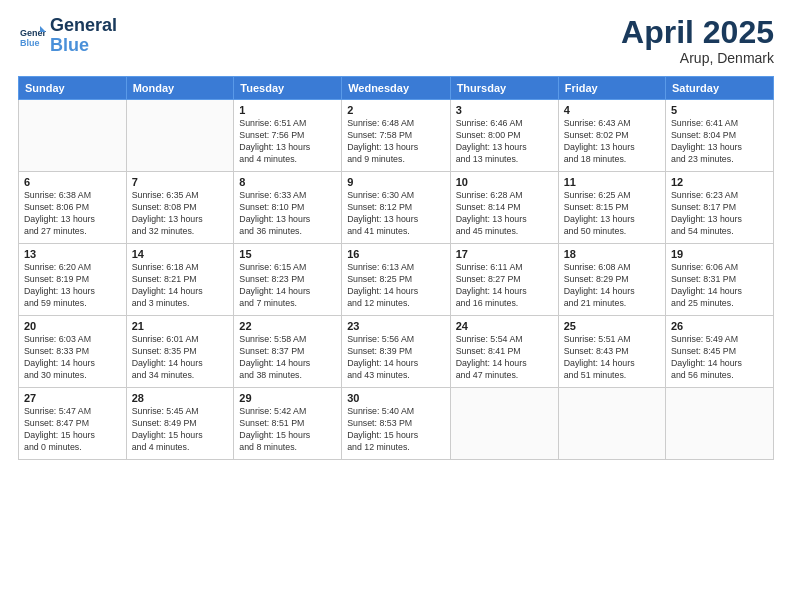 The width and height of the screenshot is (792, 612). What do you see at coordinates (180, 280) in the screenshot?
I see `calendar-cell: 14Sunrise: 6:18 AM Sunset: 8:21 PM Dayli…` at bounding box center [180, 280].